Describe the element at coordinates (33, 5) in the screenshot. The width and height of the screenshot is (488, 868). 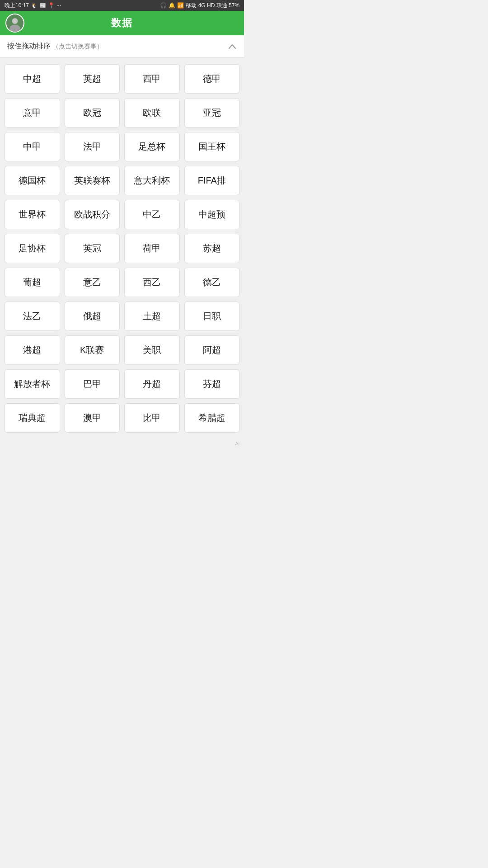
I see `status-time: 晚上10:17 🐧 📰 📍 ···` at that location.